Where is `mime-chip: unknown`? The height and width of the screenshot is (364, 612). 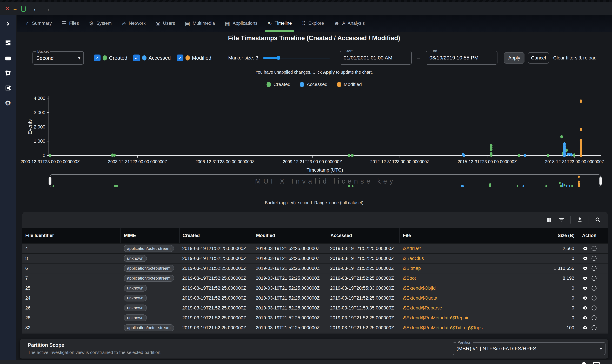 mime-chip: unknown is located at coordinates (135, 298).